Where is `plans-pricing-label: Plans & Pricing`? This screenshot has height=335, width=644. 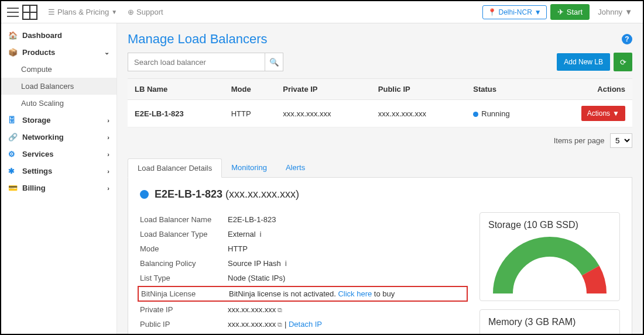
plans-pricing-label: Plans & Pricing is located at coordinates (83, 12).